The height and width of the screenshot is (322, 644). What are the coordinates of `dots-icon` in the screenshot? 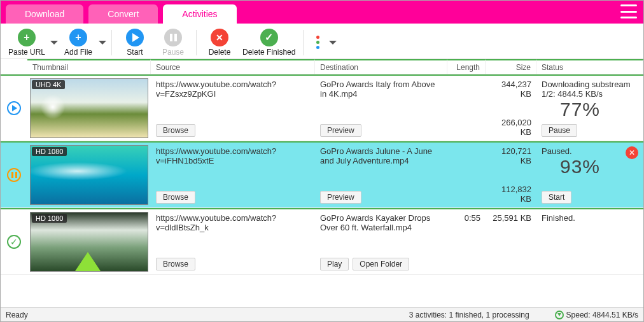 It's located at (318, 43).